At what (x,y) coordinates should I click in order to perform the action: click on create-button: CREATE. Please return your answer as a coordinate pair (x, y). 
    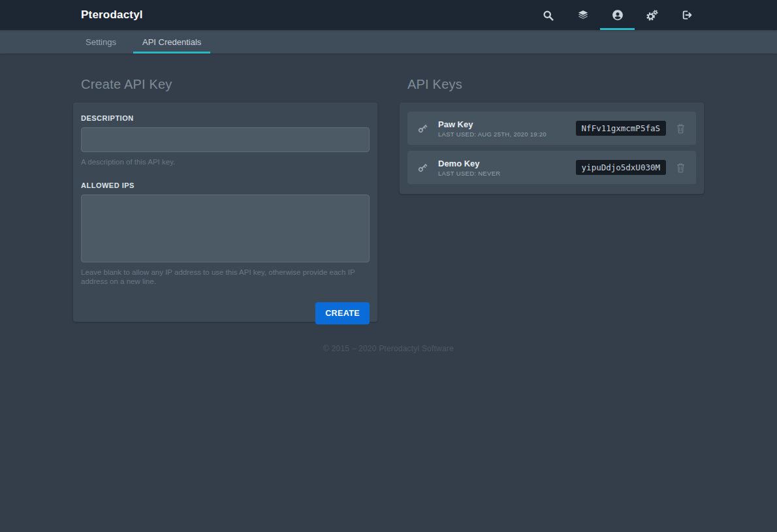
    Looking at the image, I should click on (342, 313).